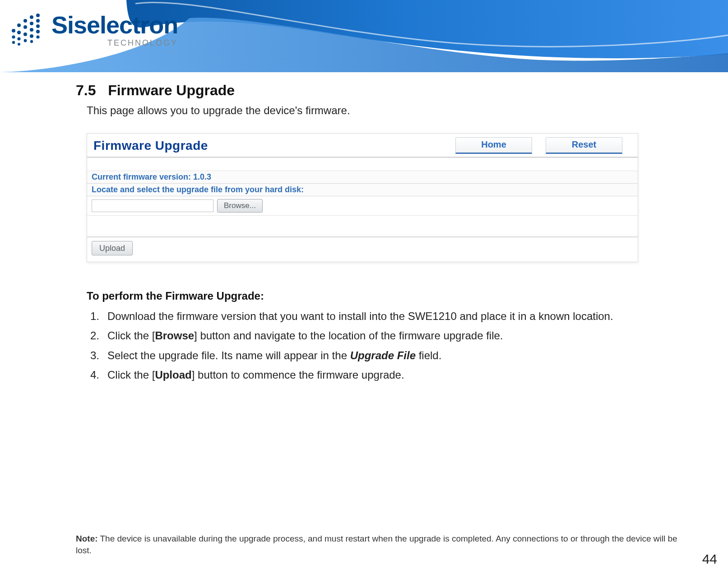 The image size is (728, 574). I want to click on instruction-step-3-bold: Upgrade File, so click(383, 356).